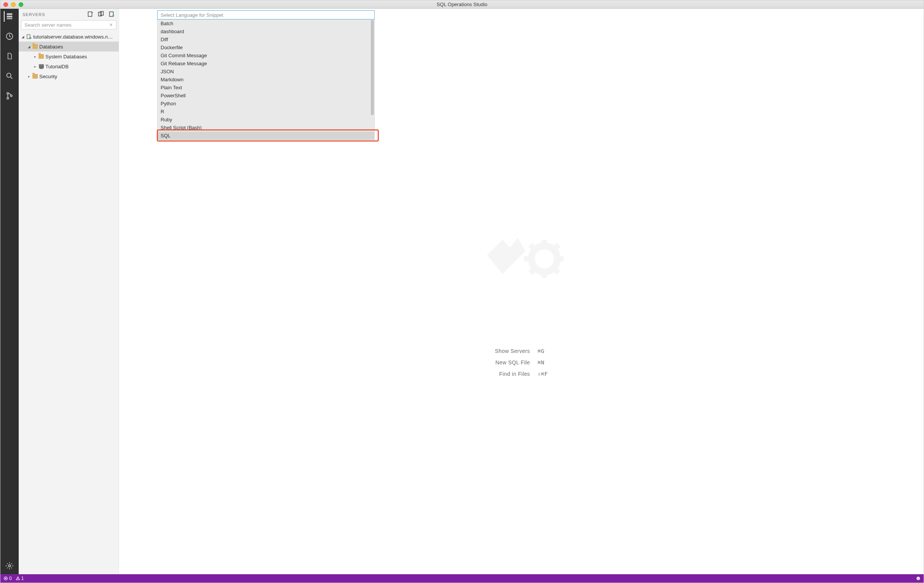 Image resolution: width=924 pixels, height=583 pixels. What do you see at coordinates (23, 578) in the screenshot?
I see `status-warning-count: 1` at bounding box center [23, 578].